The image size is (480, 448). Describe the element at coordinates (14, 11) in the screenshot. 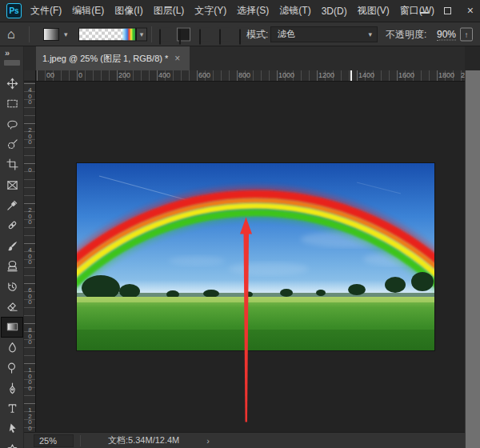

I see `photoshop-logo: Ps` at that location.